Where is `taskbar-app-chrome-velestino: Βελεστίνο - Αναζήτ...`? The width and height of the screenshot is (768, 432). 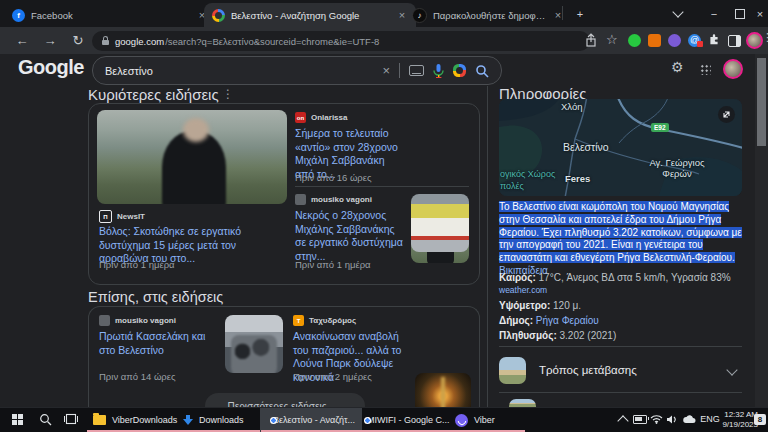 taskbar-app-chrome-velestino: Βελεστίνο - Αναζήτ... is located at coordinates (311, 420).